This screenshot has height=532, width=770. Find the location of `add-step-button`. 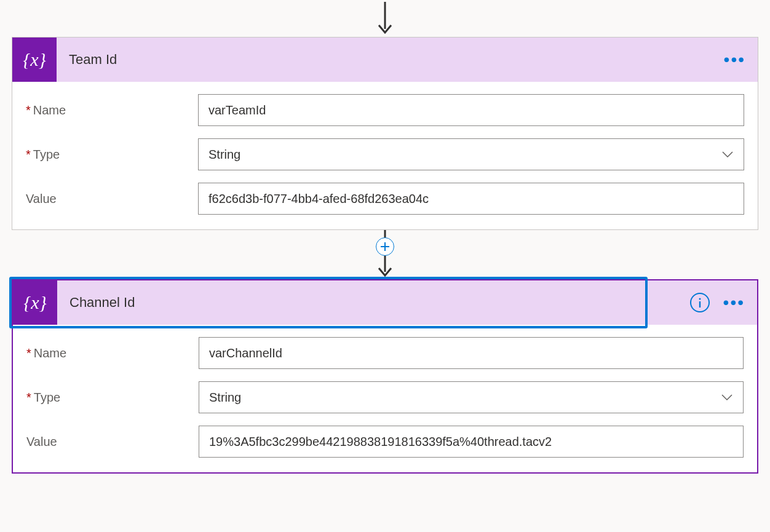

add-step-button is located at coordinates (385, 247).